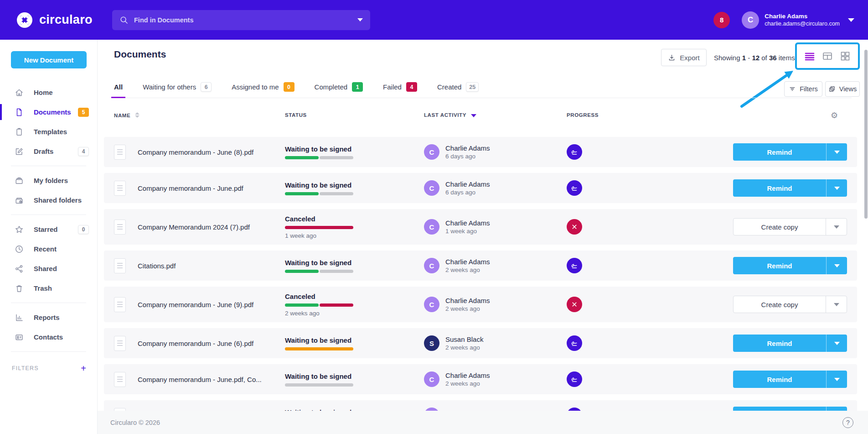  I want to click on brand-logo: circularo, so click(57, 20).